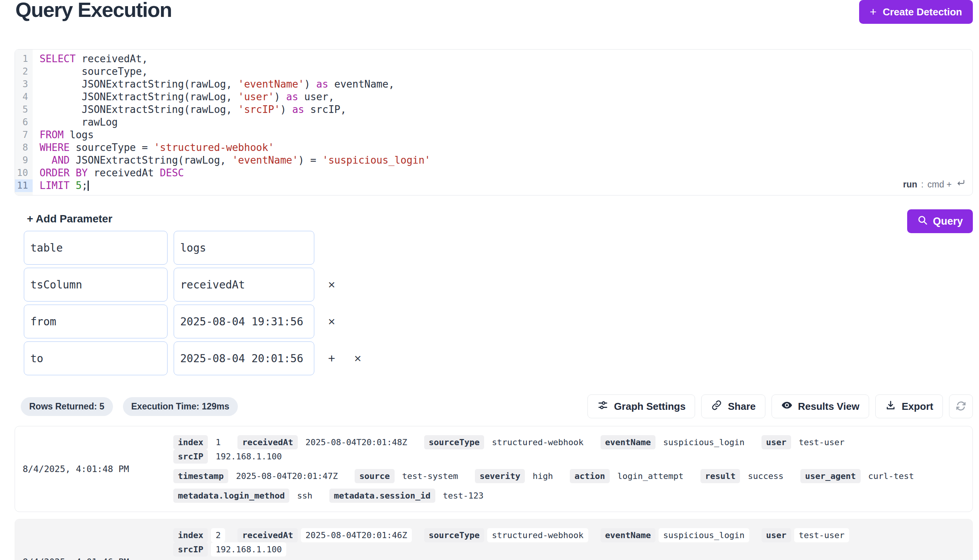  I want to click on line-number: 4, so click(24, 97).